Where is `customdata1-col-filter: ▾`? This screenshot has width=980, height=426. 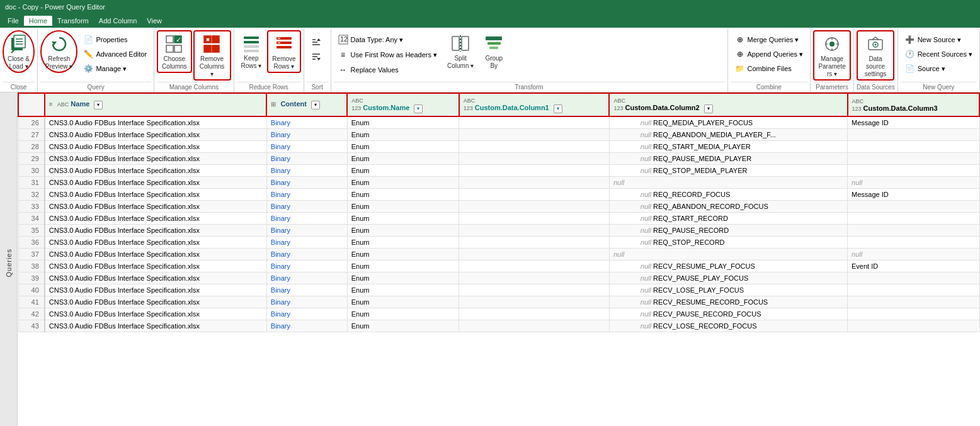
customdata1-col-filter: ▾ is located at coordinates (558, 109).